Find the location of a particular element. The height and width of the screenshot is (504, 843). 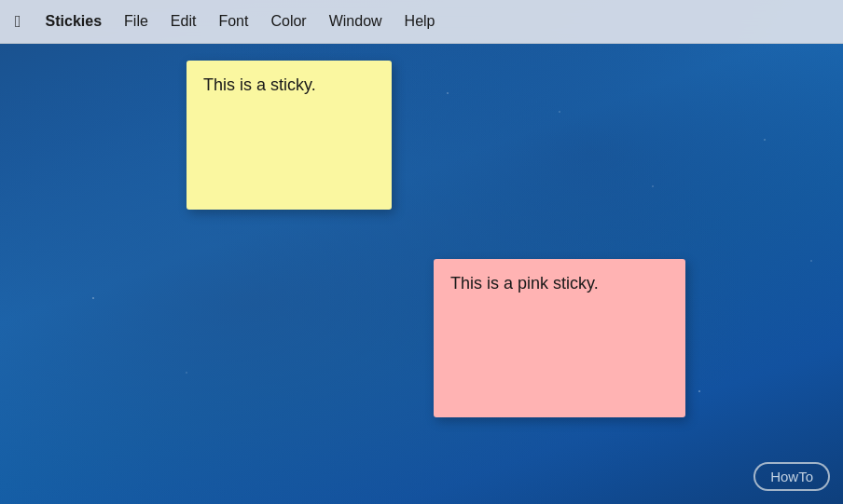

sticky-note-pink: This is a pink sticky. is located at coordinates (560, 338).